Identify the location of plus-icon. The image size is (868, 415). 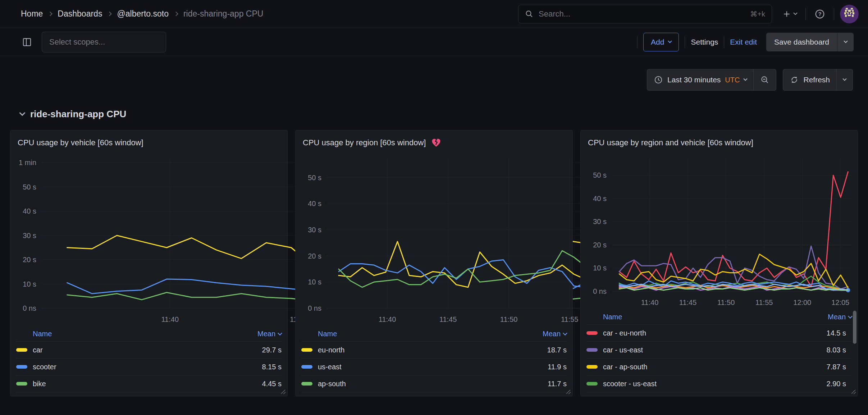
(787, 14).